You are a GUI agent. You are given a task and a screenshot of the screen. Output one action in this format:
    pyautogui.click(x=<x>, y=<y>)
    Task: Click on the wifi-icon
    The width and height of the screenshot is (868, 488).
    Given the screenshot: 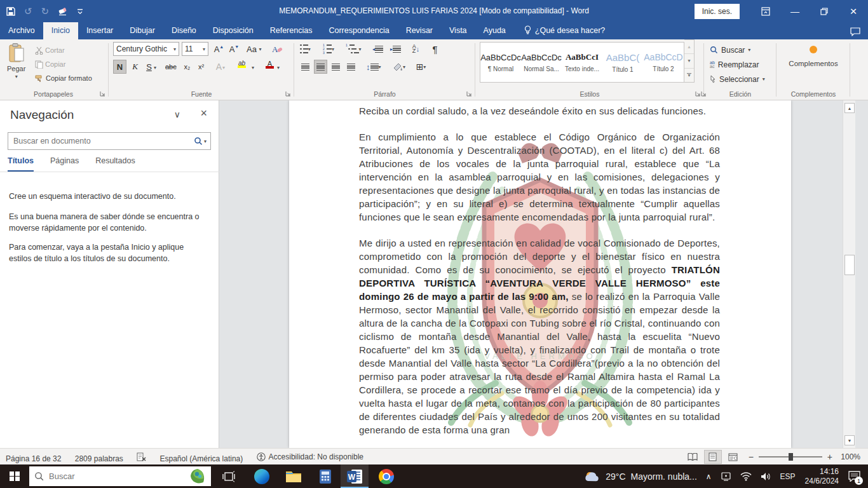 What is the action you would take?
    pyautogui.click(x=746, y=477)
    